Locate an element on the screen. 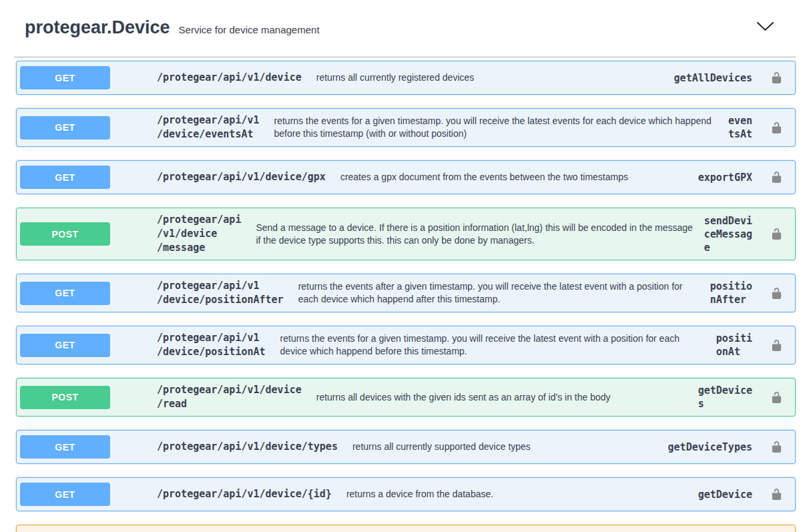 The image size is (807, 532). operation-id: getDevice is located at coordinates (725, 495).